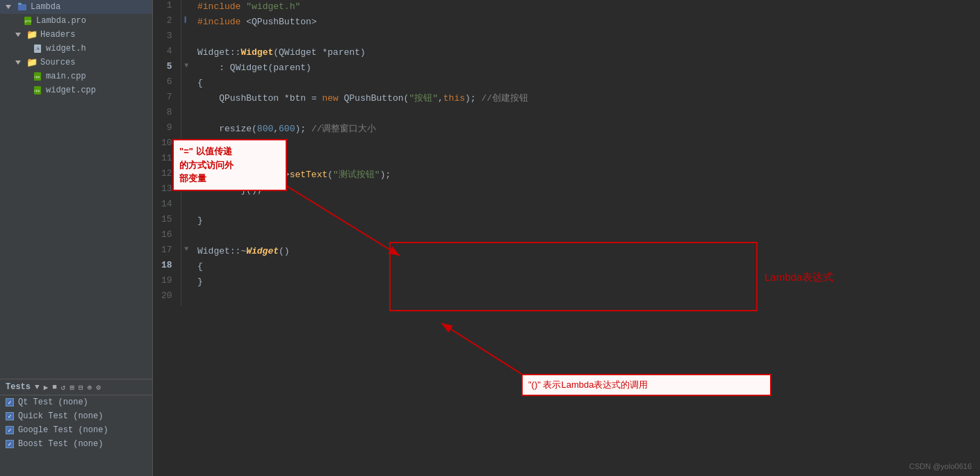 This screenshot has height=476, width=980. What do you see at coordinates (90, 388) in the screenshot?
I see `add-icon: ⊕` at bounding box center [90, 388].